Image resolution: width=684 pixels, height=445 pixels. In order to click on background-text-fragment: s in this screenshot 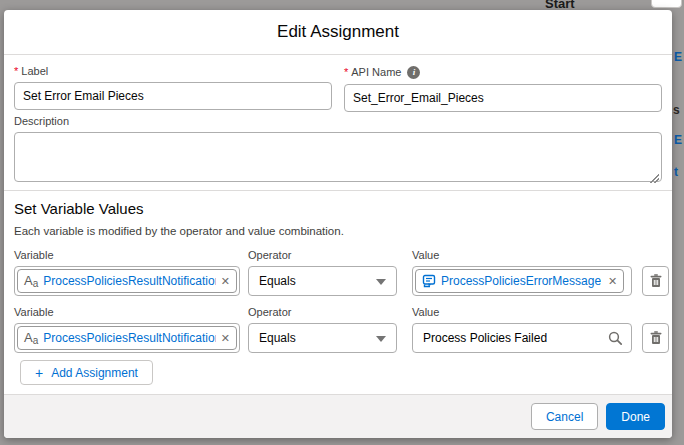, I will do `click(676, 110)`.